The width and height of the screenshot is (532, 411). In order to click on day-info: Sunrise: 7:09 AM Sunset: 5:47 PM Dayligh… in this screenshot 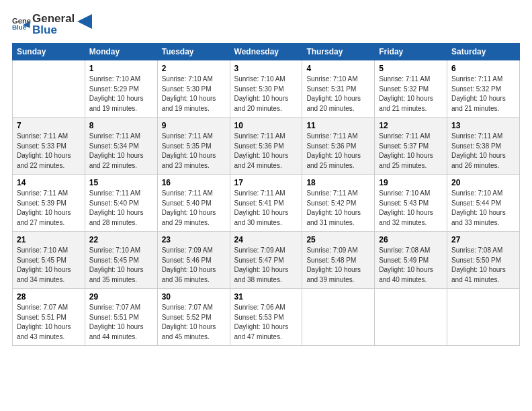, I will do `click(266, 265)`.